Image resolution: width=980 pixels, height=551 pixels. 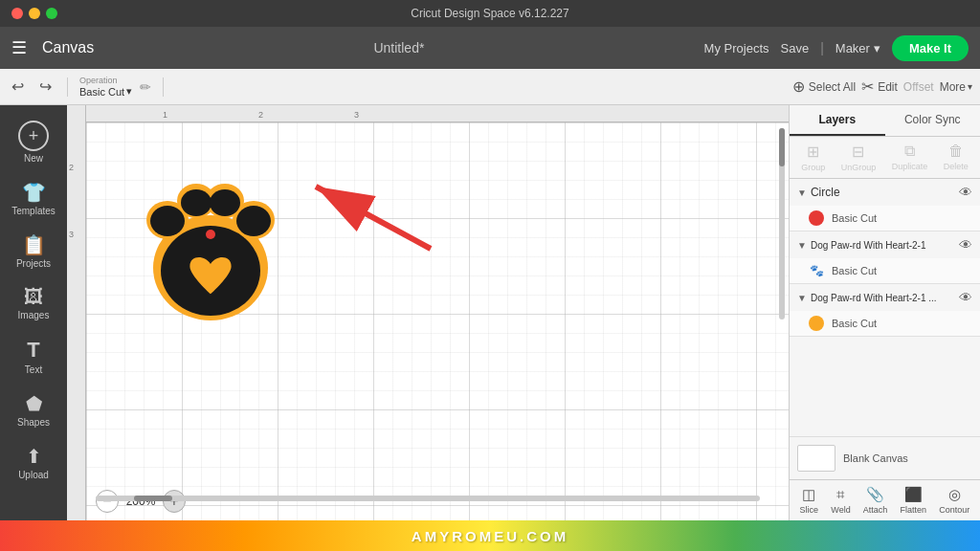 I want to click on layer-header-circle: ▼ Circle 👁, so click(x=884, y=192).